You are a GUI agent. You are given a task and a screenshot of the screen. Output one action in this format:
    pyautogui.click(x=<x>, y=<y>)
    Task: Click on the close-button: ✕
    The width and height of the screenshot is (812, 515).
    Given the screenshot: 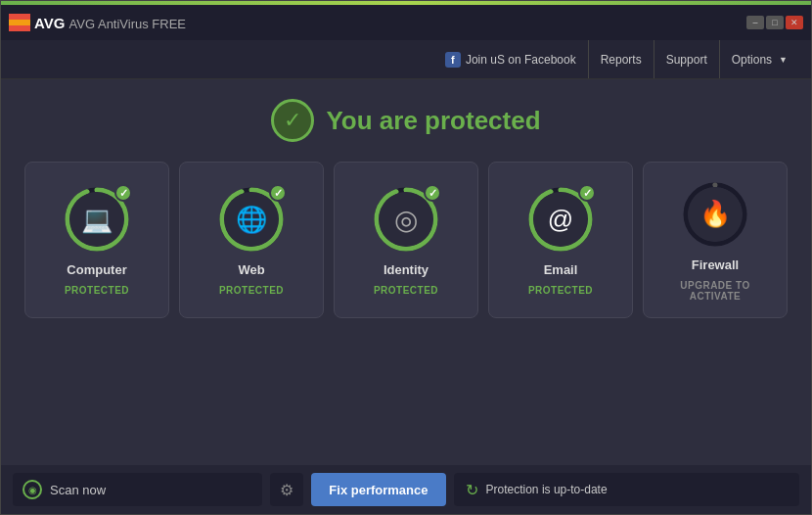 What is the action you would take?
    pyautogui.click(x=794, y=23)
    